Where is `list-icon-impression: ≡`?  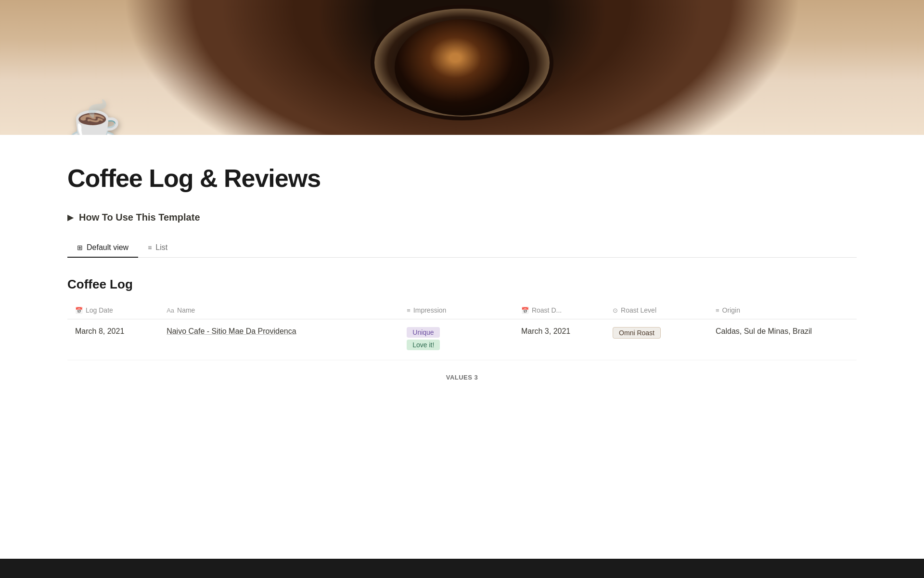
list-icon-impression: ≡ is located at coordinates (409, 310).